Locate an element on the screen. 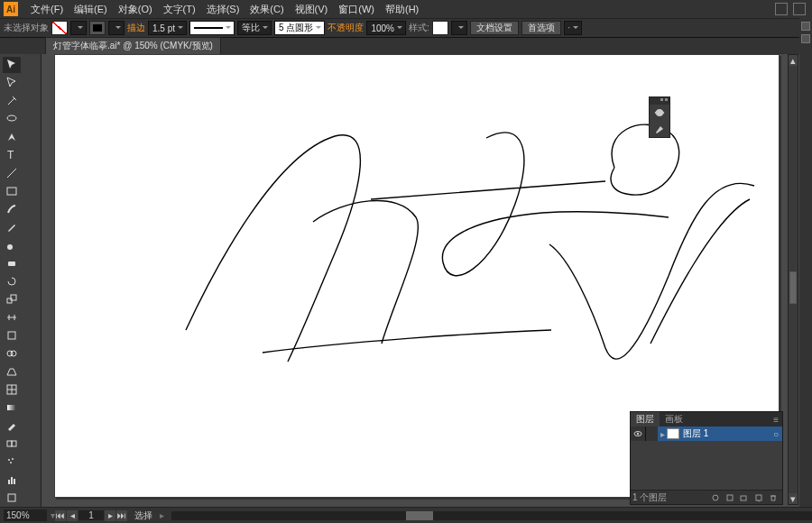  lasso-tool is located at coordinates (12, 119).